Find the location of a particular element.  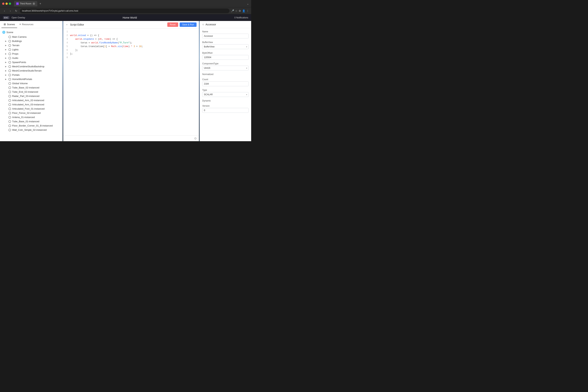

accessor-panel: ○ Accessor Name BufferView BufferView B is located at coordinates (226, 81).